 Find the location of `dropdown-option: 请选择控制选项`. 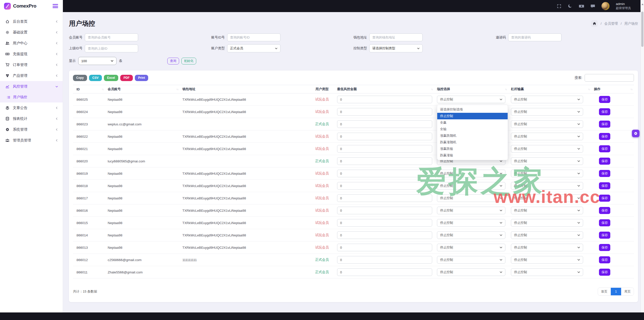

dropdown-option: 请选择控制选项 is located at coordinates (472, 110).